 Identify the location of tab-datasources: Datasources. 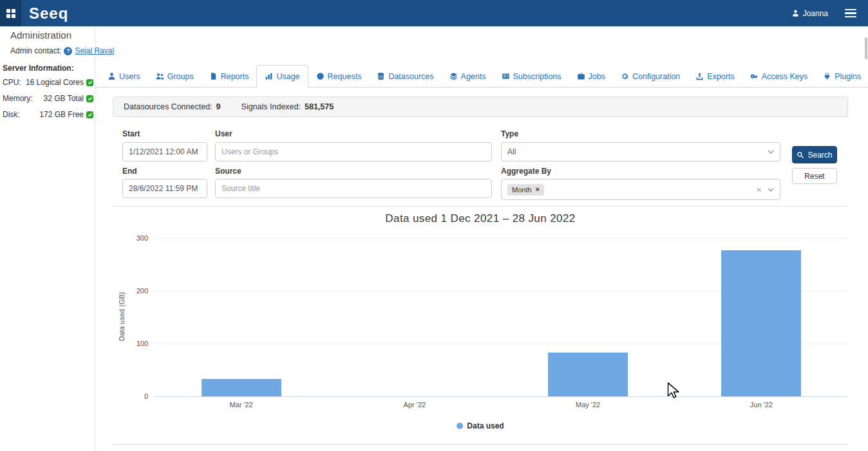
(405, 76).